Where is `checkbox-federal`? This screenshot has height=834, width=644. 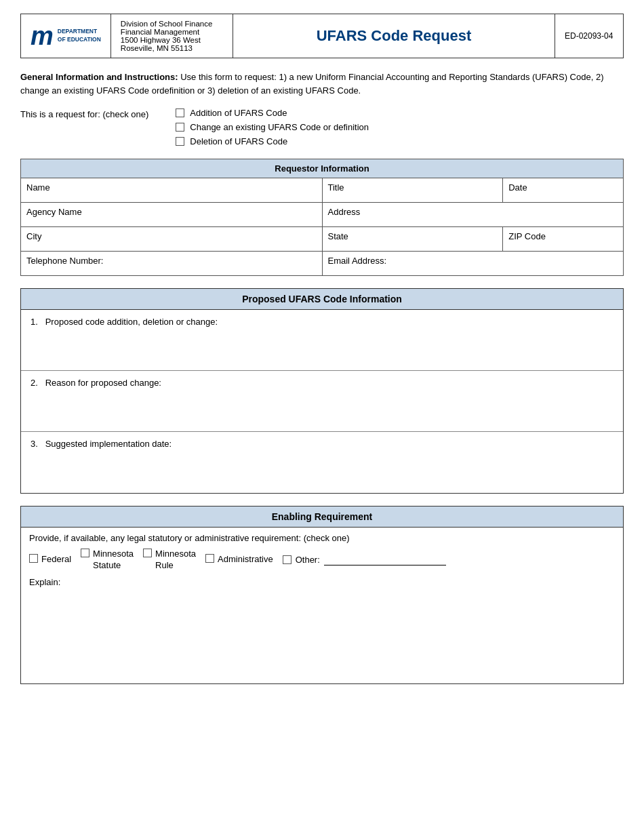
checkbox-federal is located at coordinates (34, 559).